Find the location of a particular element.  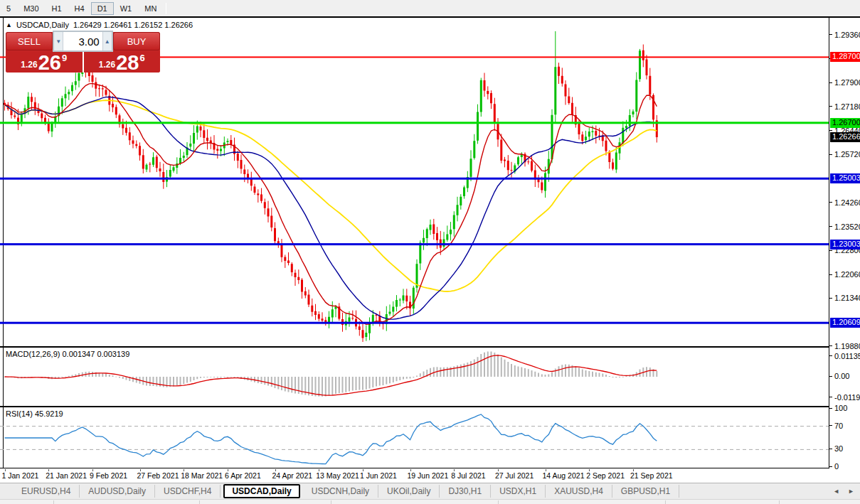

date-tick-label: 27 Feb 2021 is located at coordinates (158, 476).